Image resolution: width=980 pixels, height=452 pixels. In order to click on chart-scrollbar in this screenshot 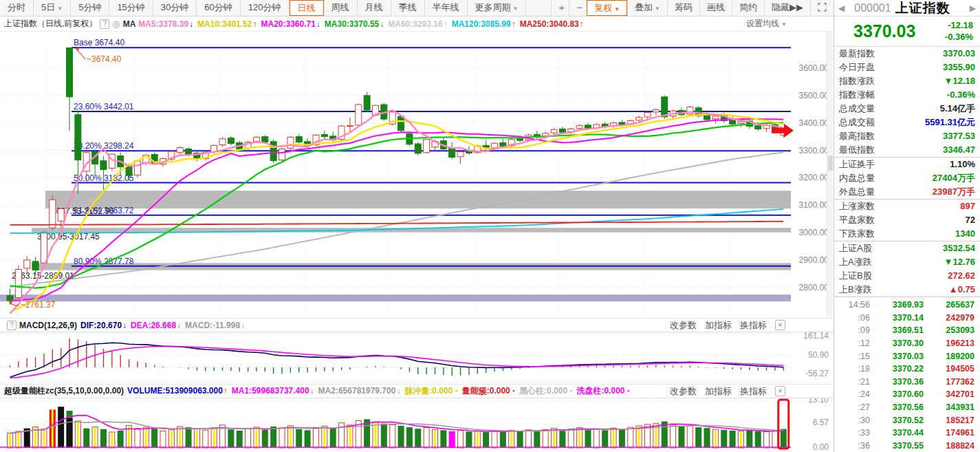, I will do `click(829, 175)`.